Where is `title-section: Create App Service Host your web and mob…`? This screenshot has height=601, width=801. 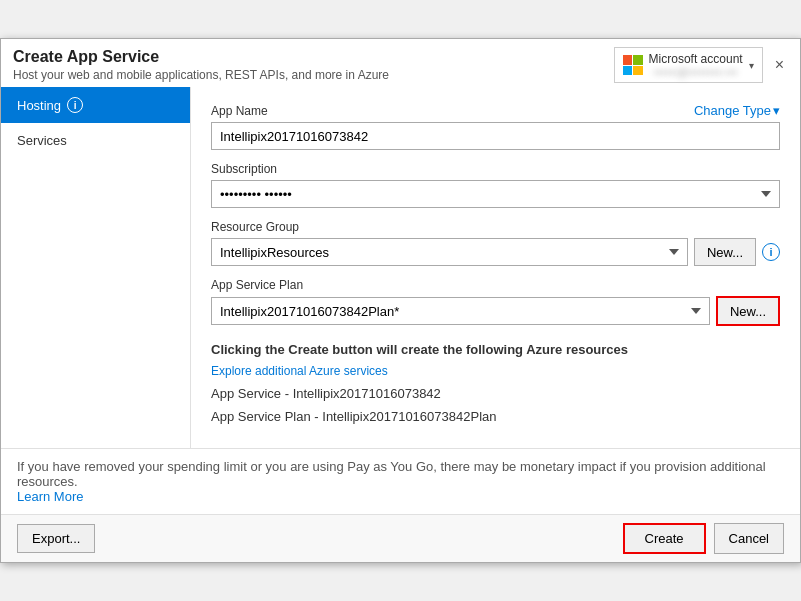 title-section: Create App Service Host your web and mob… is located at coordinates (201, 65).